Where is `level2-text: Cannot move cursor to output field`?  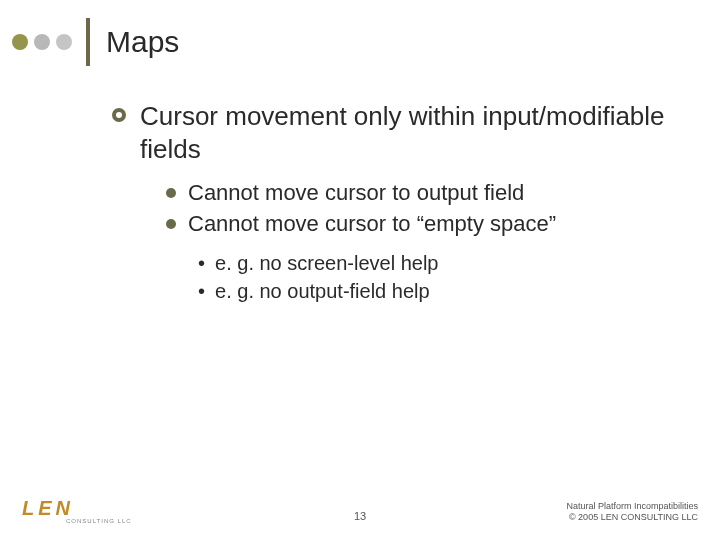 level2-text: Cannot move cursor to output field is located at coordinates (356, 194).